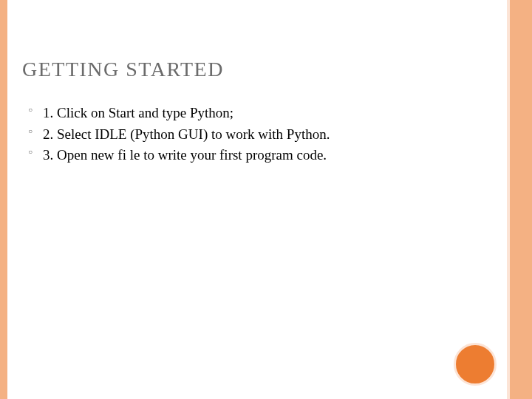 This screenshot has width=532, height=399. Describe the element at coordinates (4, 200) in the screenshot. I see `border-left` at that location.